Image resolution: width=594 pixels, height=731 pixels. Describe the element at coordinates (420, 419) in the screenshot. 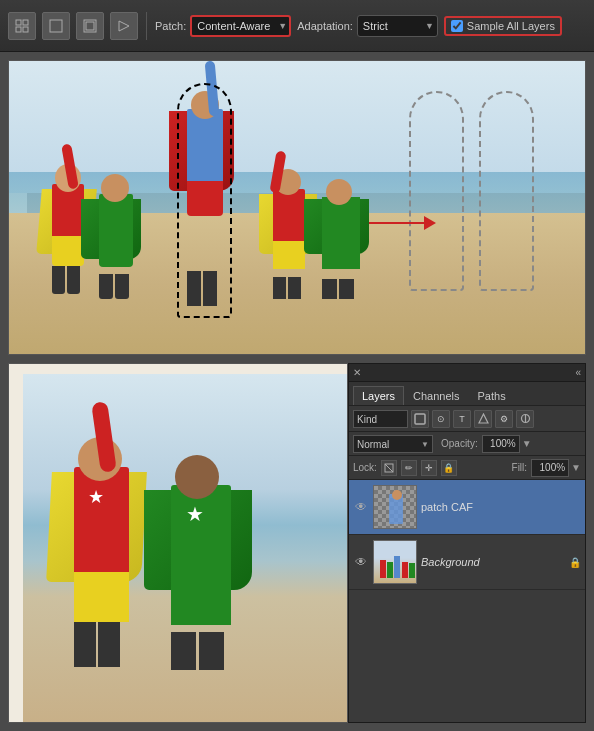

I see `layer-filter-photo` at that location.